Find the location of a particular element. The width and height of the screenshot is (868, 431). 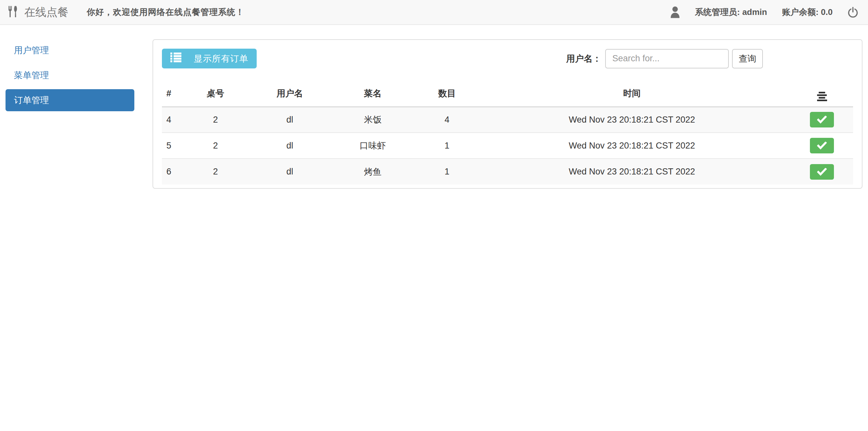

search-group: 用户名： 查询 is located at coordinates (664, 59).